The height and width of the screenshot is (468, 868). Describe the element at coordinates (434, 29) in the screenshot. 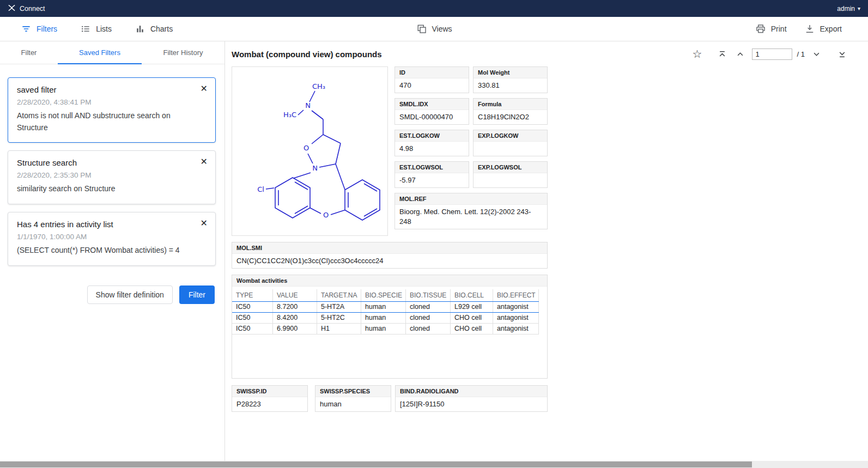

I see `views-button: Views` at that location.